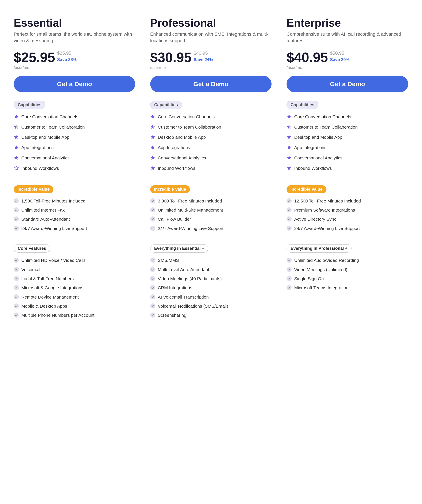  Describe the element at coordinates (40, 168) in the screenshot. I see `capability-label: Inbound Workflows` at that location.